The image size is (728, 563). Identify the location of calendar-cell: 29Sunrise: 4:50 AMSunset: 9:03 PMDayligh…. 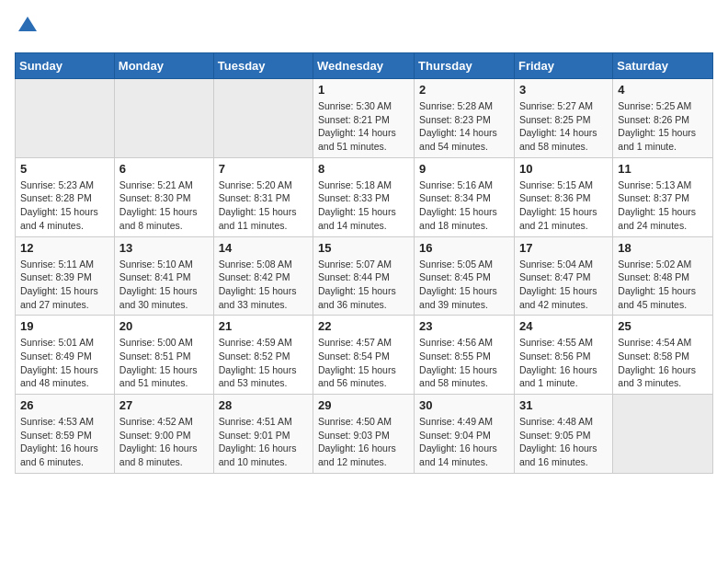
(364, 434).